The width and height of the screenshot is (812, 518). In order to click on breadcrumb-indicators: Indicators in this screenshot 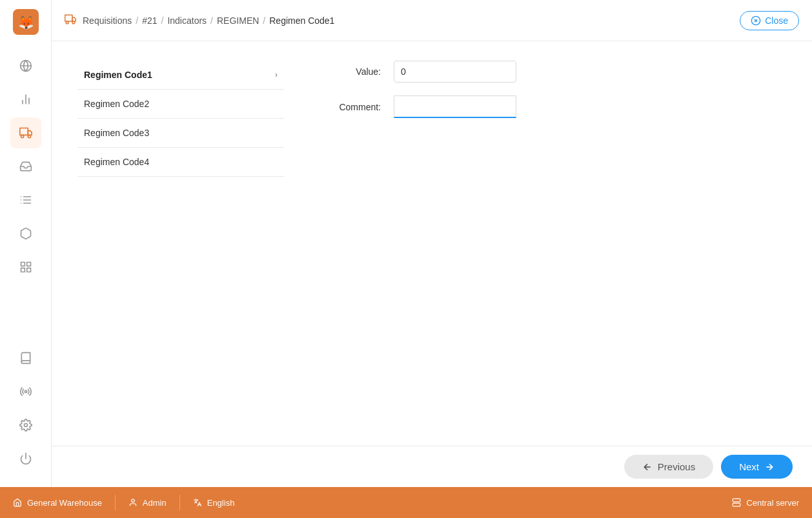, I will do `click(187, 21)`.